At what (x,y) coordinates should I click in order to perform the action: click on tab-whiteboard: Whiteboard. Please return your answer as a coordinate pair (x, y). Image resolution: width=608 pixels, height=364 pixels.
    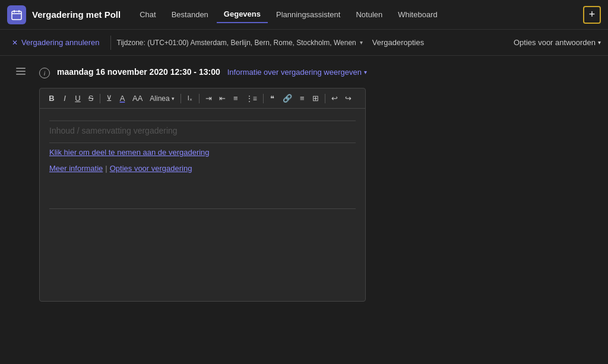
    Looking at the image, I should click on (417, 14).